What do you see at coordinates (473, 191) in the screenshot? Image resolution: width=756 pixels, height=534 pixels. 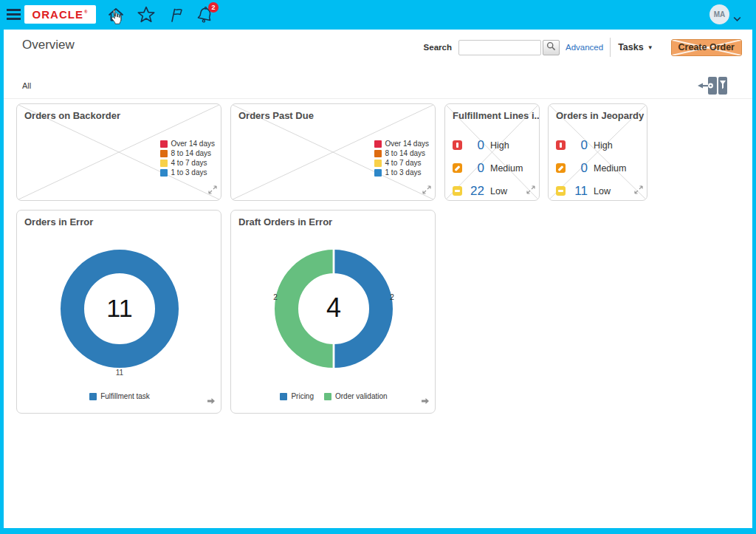 I see `stat-value: 22` at bounding box center [473, 191].